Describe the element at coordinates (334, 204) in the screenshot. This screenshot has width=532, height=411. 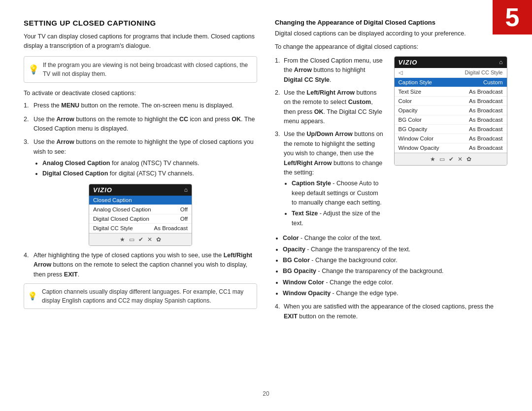
I see `right-step-3-bullets: Caption Style - Choose Auto to keep defa…` at that location.